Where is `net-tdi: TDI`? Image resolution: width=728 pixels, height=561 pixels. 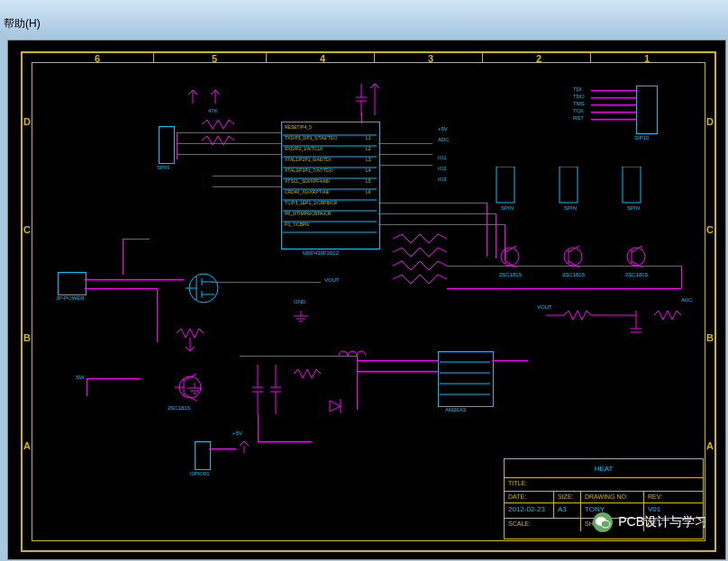
net-tdi: TDI is located at coordinates (578, 89).